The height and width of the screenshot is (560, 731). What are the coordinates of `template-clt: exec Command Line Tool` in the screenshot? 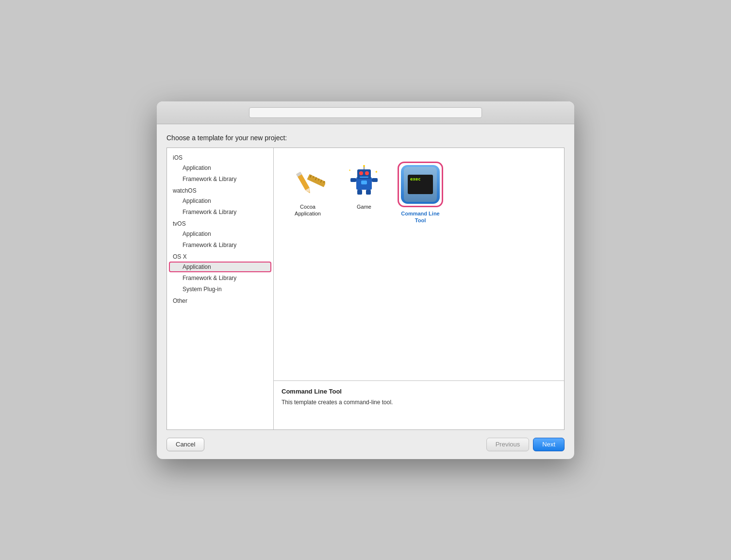 It's located at (420, 193).